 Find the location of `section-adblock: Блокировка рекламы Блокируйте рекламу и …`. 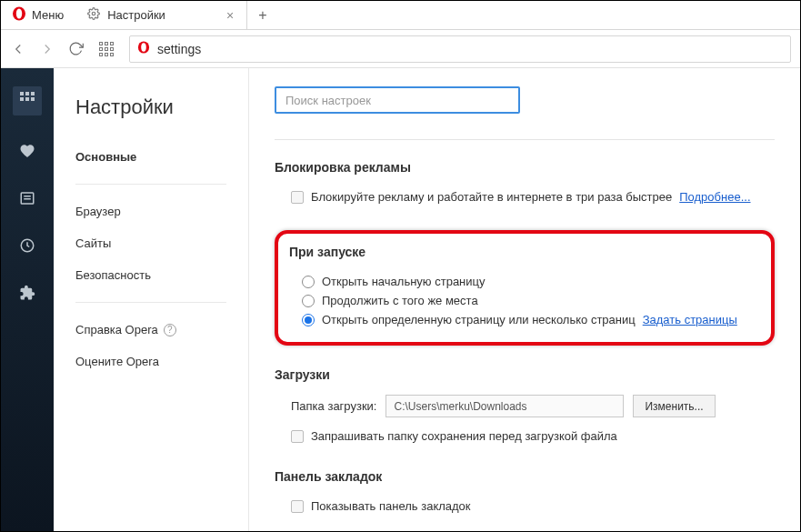

section-adblock: Блокировка рекламы Блокируйте рекламу и … is located at coordinates (525, 184).